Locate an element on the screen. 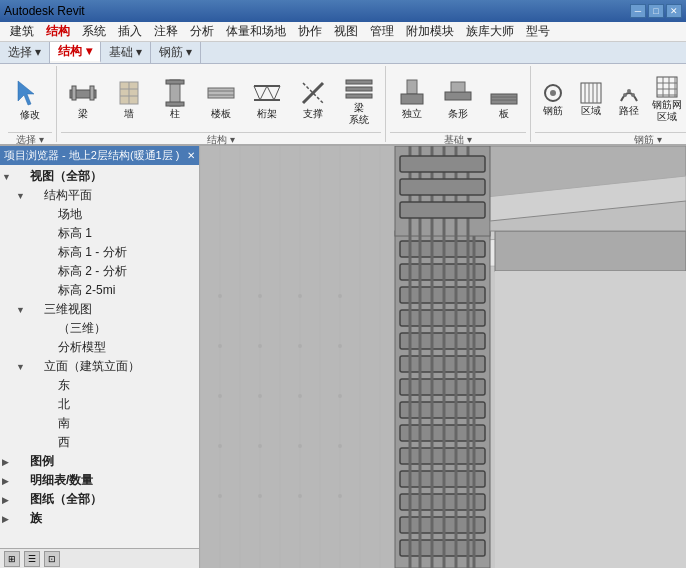 The height and width of the screenshot is (568, 686). ribbon-group-select: 修改 选择 ▾ is located at coordinates (30, 104).